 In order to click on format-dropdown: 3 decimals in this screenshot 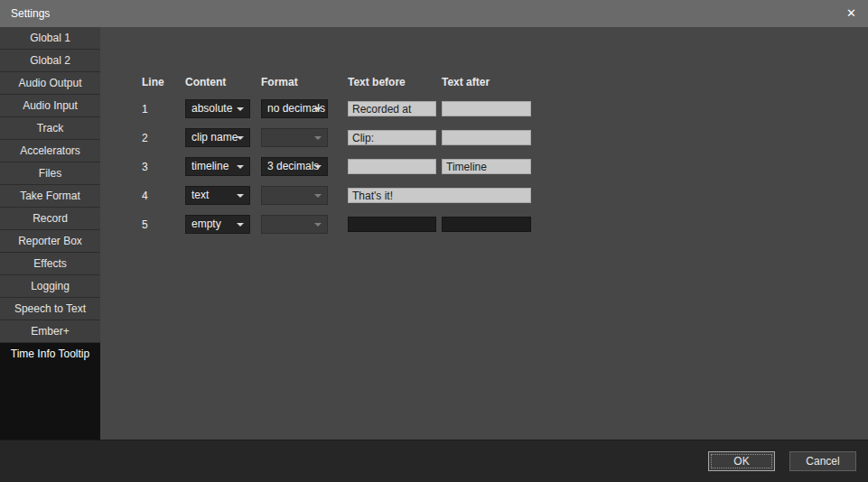, I will do `click(294, 166)`.